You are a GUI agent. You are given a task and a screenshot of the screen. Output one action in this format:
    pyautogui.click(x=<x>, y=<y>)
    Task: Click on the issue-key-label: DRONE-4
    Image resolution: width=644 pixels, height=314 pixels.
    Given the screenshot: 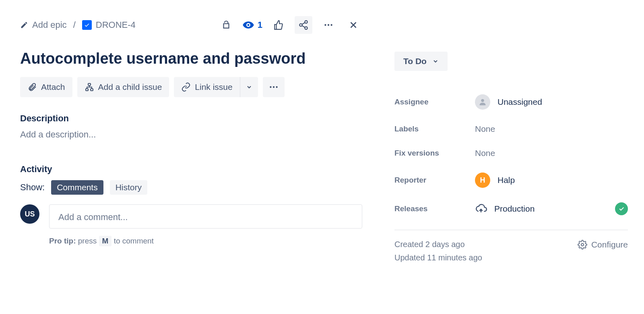 What is the action you would take?
    pyautogui.click(x=116, y=25)
    